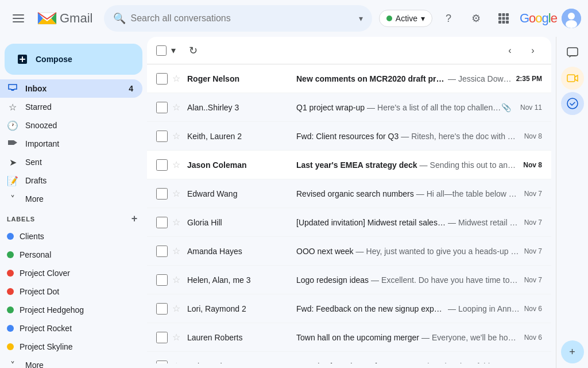  What do you see at coordinates (176, 337) in the screenshot?
I see `email-star-9: ☆` at bounding box center [176, 337].